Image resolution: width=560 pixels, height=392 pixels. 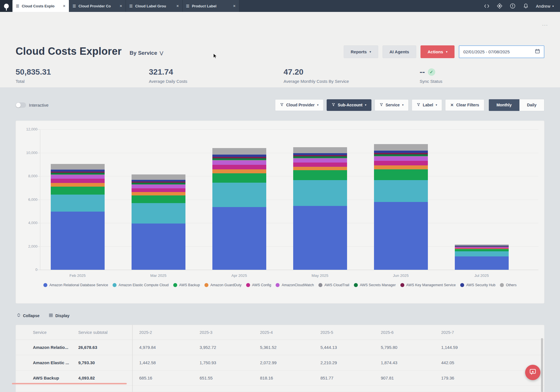 I want to click on stacked-bar-jul-2025, so click(x=482, y=257).